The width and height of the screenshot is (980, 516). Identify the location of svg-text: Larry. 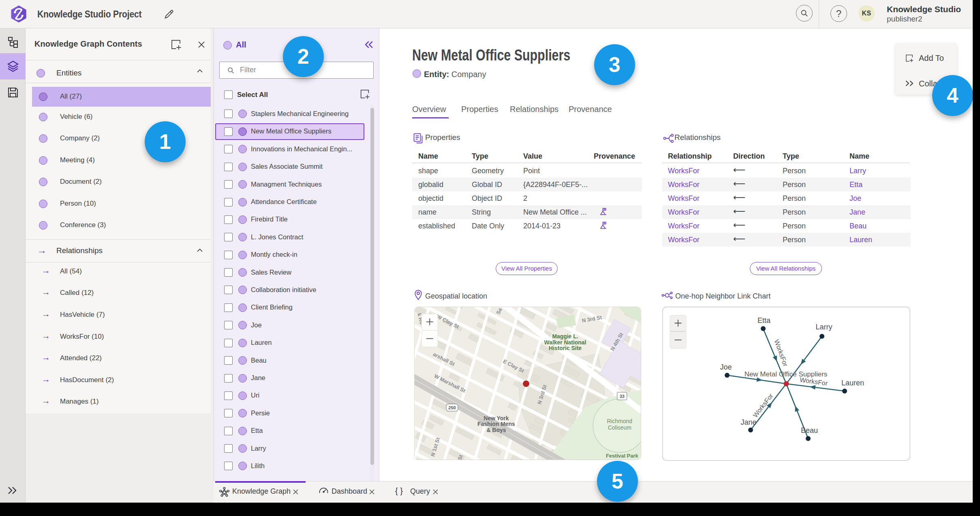
(824, 327).